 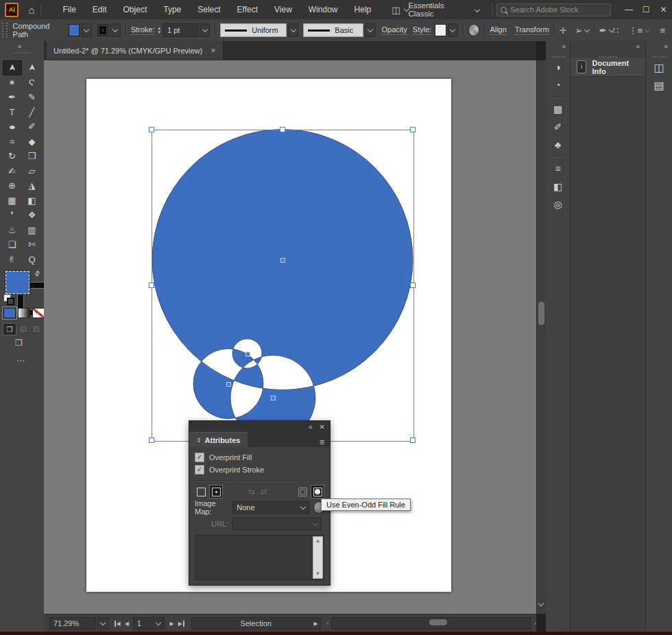 What do you see at coordinates (659, 85) in the screenshot?
I see `libraries-panel-icon: ▤` at bounding box center [659, 85].